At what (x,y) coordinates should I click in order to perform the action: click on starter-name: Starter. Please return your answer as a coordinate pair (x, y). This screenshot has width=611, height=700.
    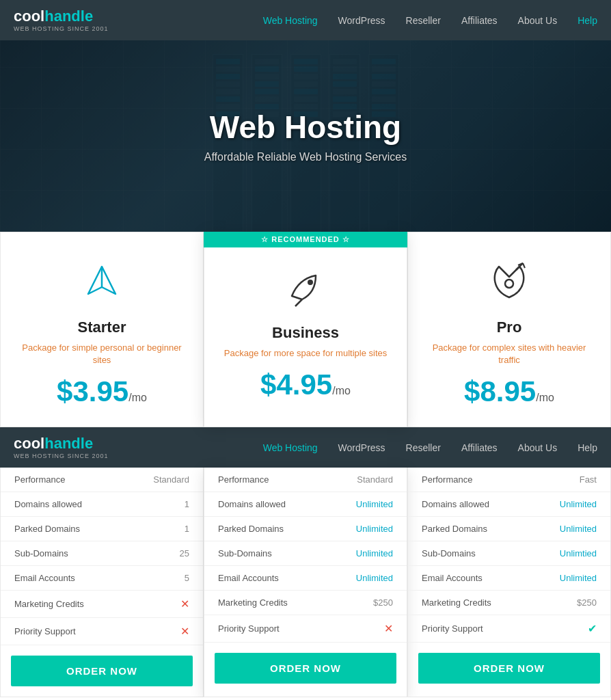
    Looking at the image, I should click on (103, 327).